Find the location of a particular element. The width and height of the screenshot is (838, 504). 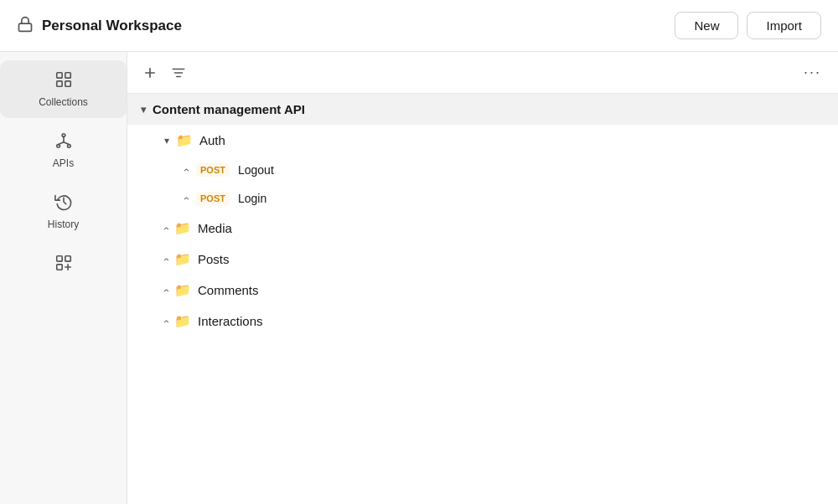

history-icon is located at coordinates (64, 203).